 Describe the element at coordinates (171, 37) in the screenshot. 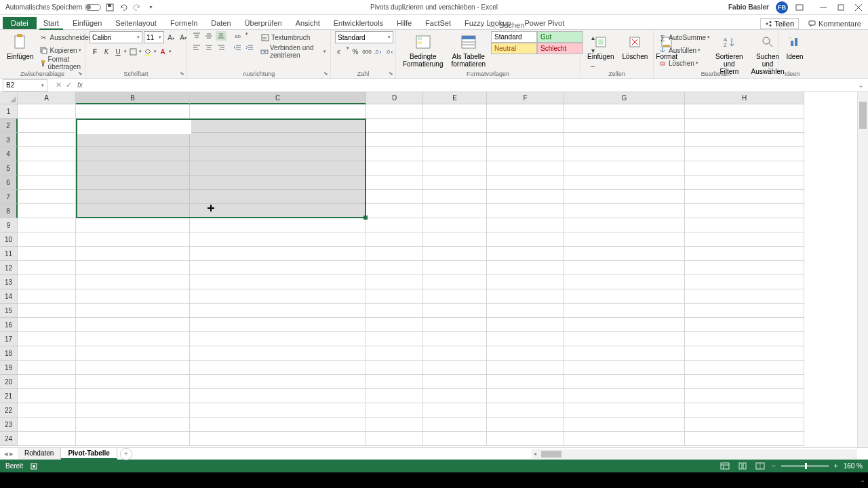

I see `increase-font-icon: A▴` at that location.